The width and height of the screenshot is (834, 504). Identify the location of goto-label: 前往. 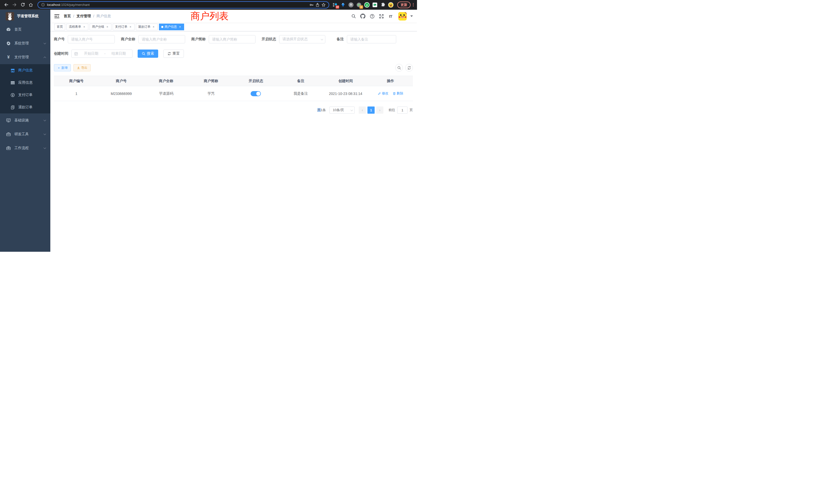
(392, 110).